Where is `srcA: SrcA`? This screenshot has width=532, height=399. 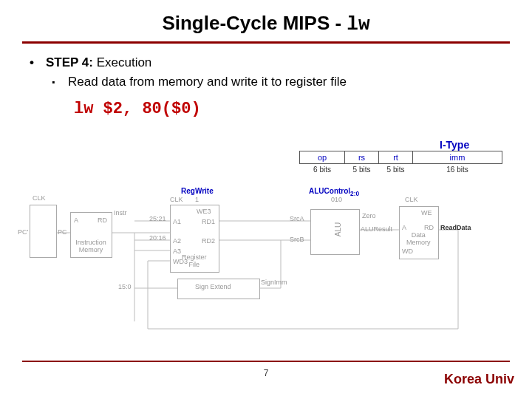
srcA: SrcA is located at coordinates (297, 219).